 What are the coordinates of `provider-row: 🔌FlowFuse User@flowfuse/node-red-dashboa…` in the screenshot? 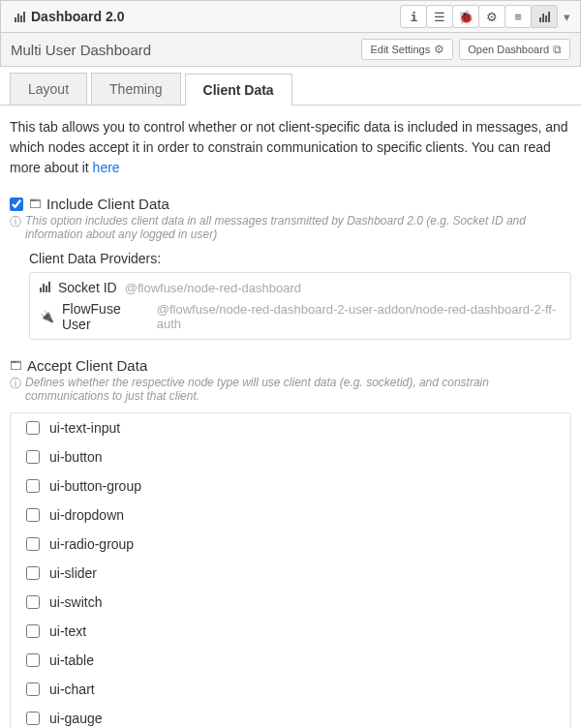 It's located at (300, 317).